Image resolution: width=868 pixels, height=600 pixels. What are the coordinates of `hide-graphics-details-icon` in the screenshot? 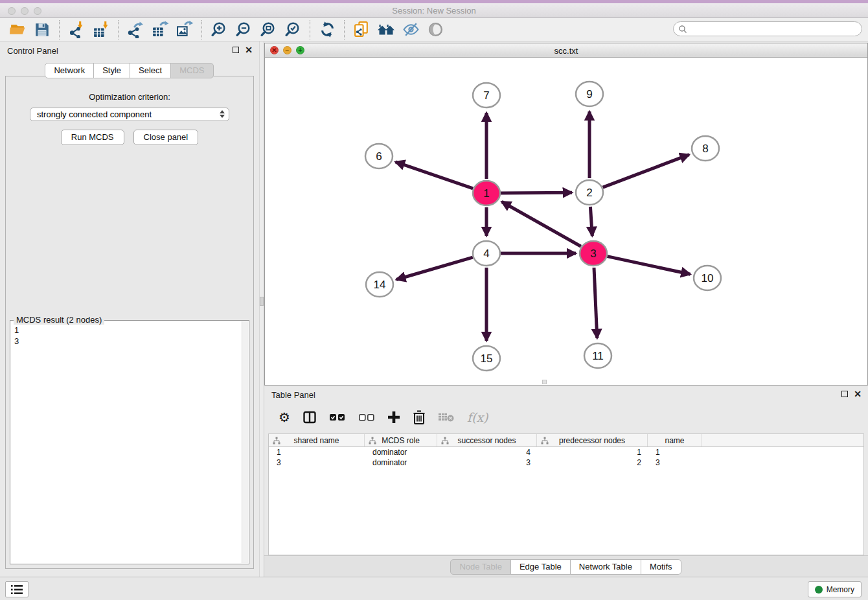 It's located at (411, 30).